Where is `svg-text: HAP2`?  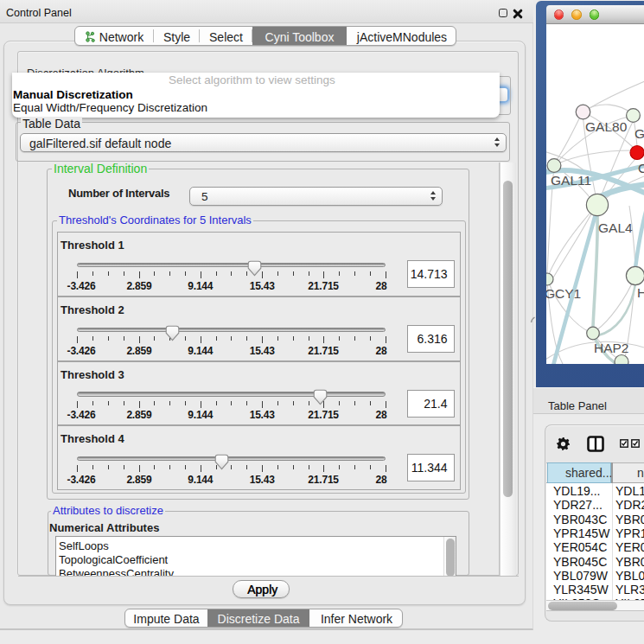
svg-text: HAP2 is located at coordinates (612, 348).